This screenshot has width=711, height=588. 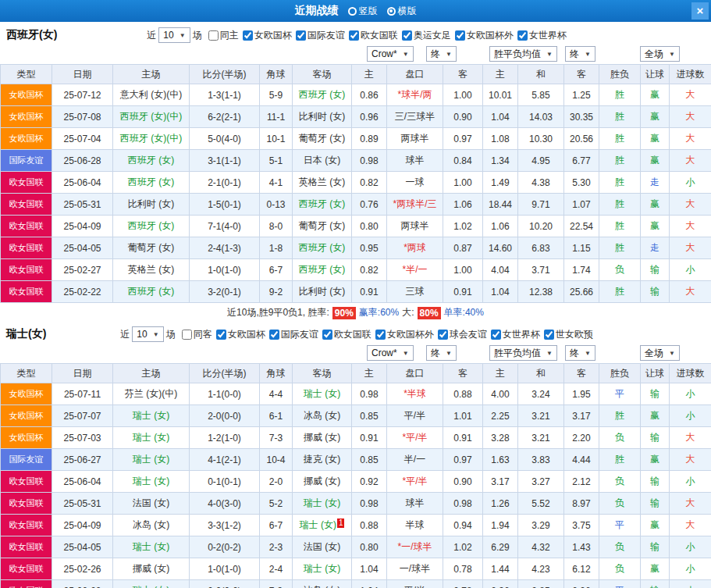 I want to click on date-cell: 25-06-28, so click(x=83, y=161).